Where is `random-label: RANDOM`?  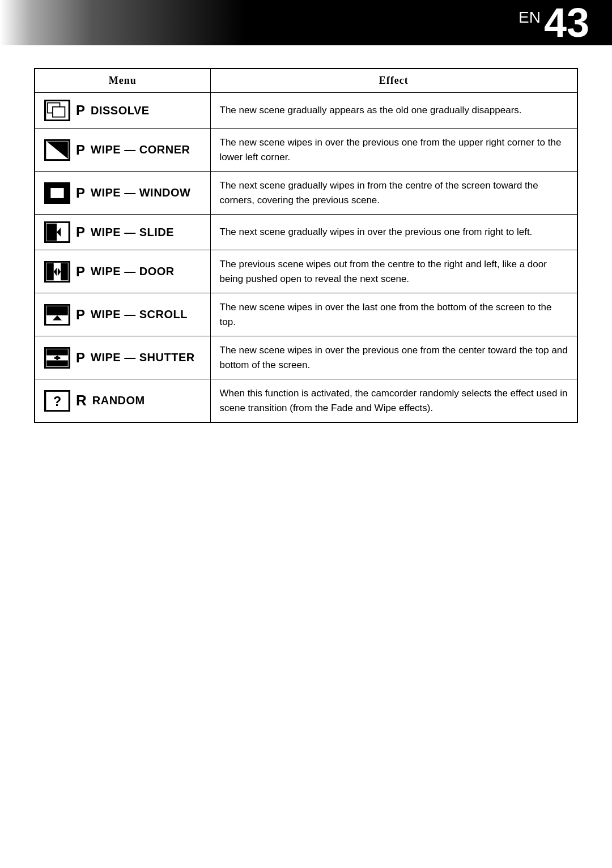 random-label: RANDOM is located at coordinates (119, 401).